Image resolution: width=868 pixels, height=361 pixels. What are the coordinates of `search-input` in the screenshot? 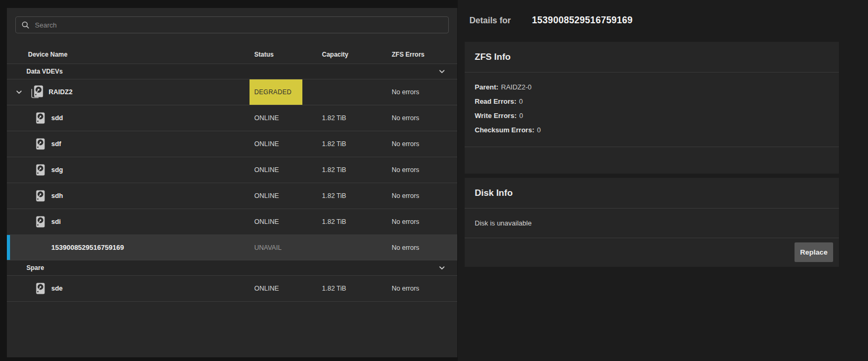 It's located at (239, 25).